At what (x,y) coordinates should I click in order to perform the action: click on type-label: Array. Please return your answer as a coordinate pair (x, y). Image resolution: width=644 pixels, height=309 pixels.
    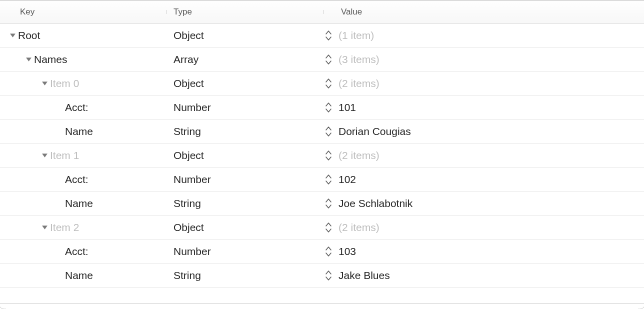
    Looking at the image, I should click on (186, 59).